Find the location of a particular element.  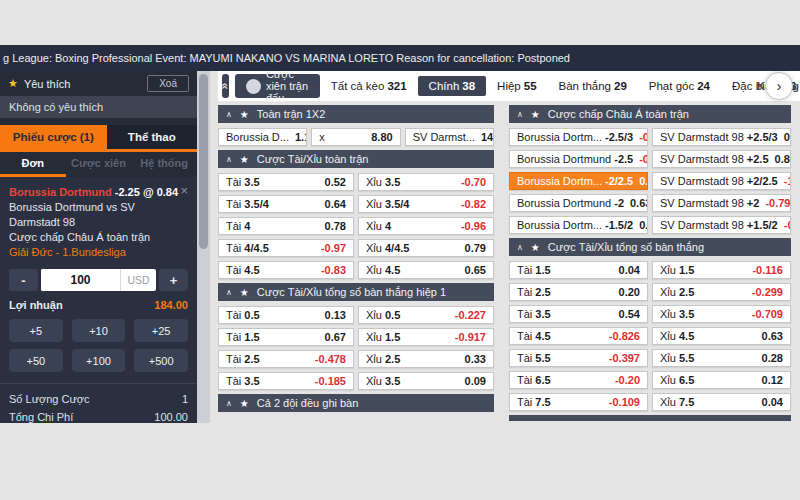

clear-favorites-button: Xoá is located at coordinates (168, 84).